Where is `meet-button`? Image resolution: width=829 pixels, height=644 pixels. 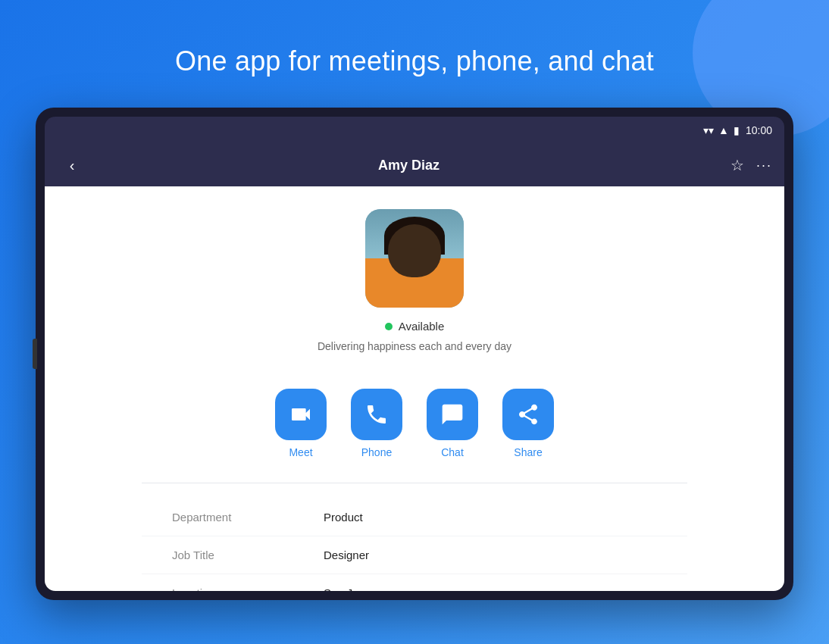 meet-button is located at coordinates (301, 414).